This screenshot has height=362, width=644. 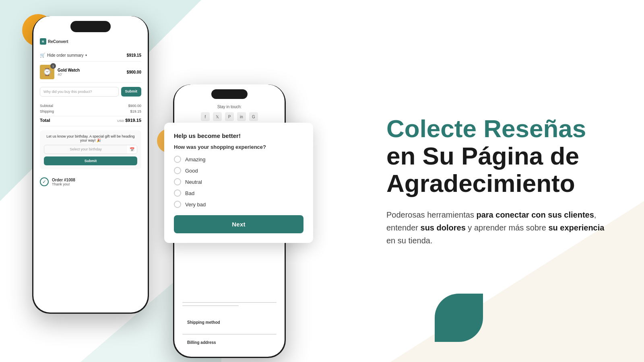 What do you see at coordinates (131, 92) in the screenshot?
I see `survey-submit-button: Submit` at bounding box center [131, 92].